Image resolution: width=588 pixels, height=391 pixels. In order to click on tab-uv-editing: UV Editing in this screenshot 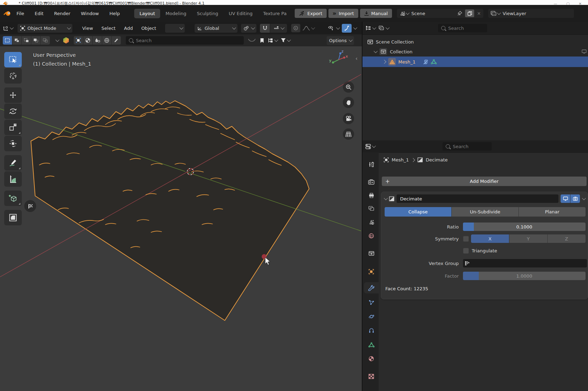, I will do `click(241, 13)`.